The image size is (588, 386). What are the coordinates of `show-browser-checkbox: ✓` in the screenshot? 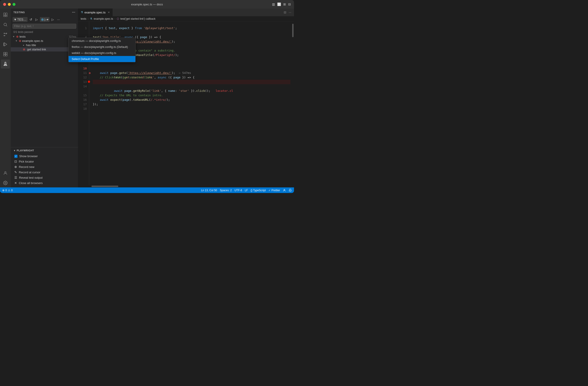 It's located at (16, 156).